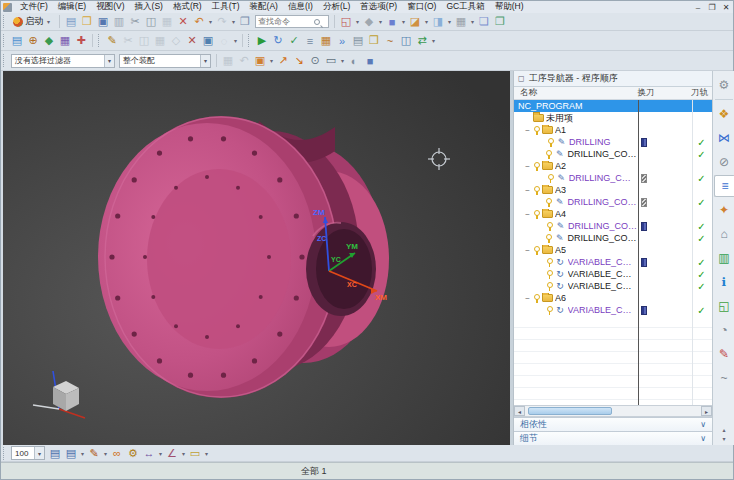 The width and height of the screenshot is (734, 480). What do you see at coordinates (724, 430) in the screenshot?
I see `scroll-up-icon: ▴` at bounding box center [724, 430].